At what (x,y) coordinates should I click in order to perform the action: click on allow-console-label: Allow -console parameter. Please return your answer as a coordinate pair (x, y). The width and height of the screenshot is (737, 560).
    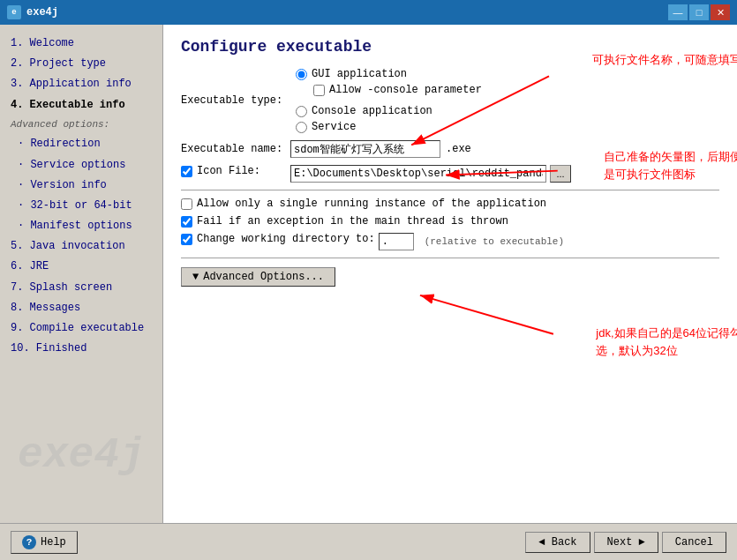
    Looking at the image, I should click on (397, 90).